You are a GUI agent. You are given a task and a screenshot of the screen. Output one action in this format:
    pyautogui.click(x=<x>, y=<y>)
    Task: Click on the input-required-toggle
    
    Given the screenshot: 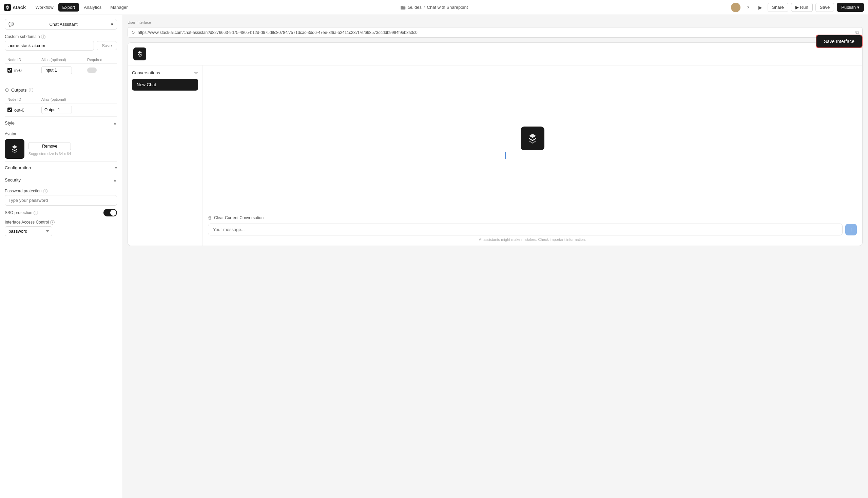 What is the action you would take?
    pyautogui.click(x=92, y=70)
    